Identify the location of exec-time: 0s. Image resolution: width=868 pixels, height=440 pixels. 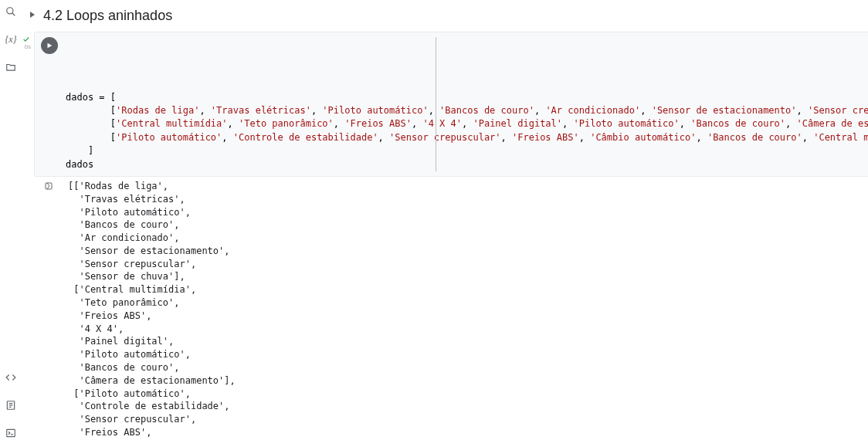
(28, 46).